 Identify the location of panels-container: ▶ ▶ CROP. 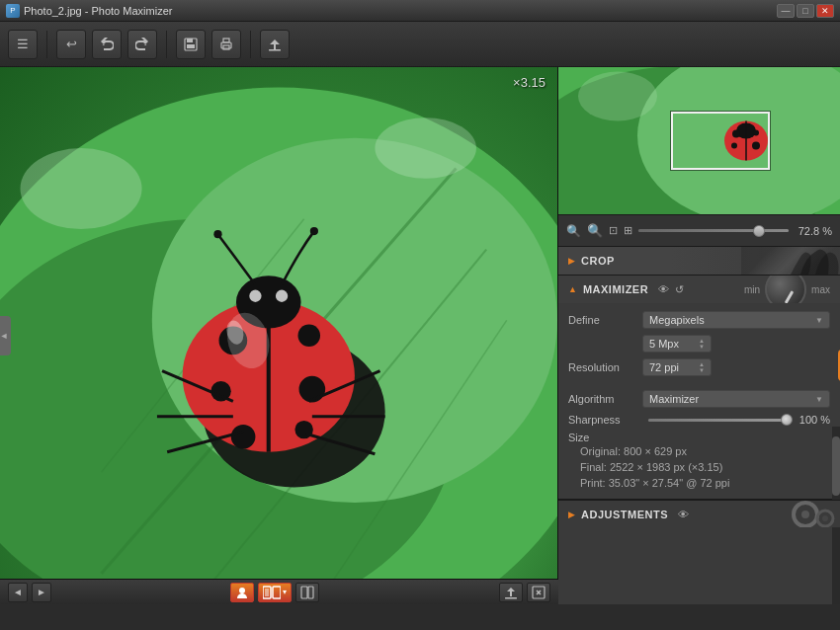
(700, 387).